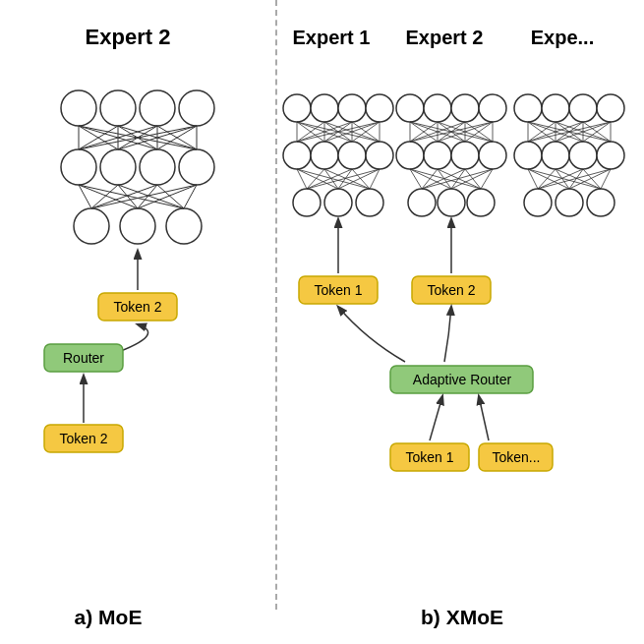 The width and height of the screenshot is (644, 644). What do you see at coordinates (450, 290) in the screenshot?
I see `right-token2-top: Token 2` at bounding box center [450, 290].